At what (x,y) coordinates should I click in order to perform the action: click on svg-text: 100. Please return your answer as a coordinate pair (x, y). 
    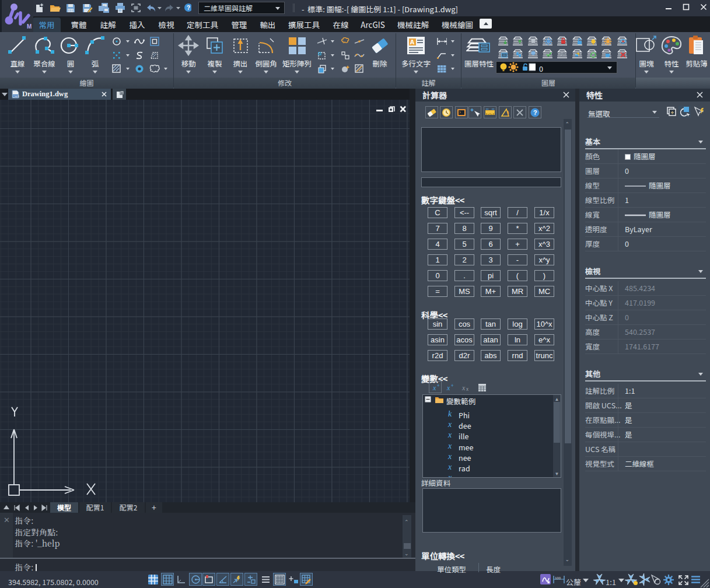
    Looking at the image, I should click on (558, 578).